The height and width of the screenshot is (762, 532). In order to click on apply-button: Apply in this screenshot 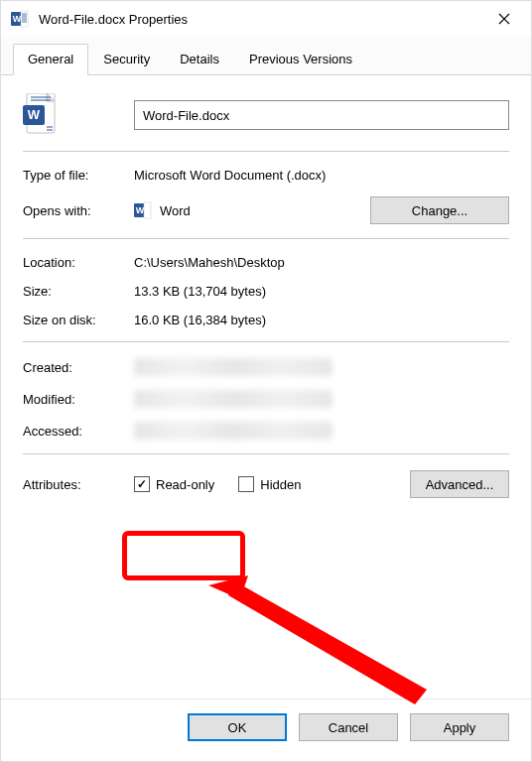, I will do `click(460, 727)`.